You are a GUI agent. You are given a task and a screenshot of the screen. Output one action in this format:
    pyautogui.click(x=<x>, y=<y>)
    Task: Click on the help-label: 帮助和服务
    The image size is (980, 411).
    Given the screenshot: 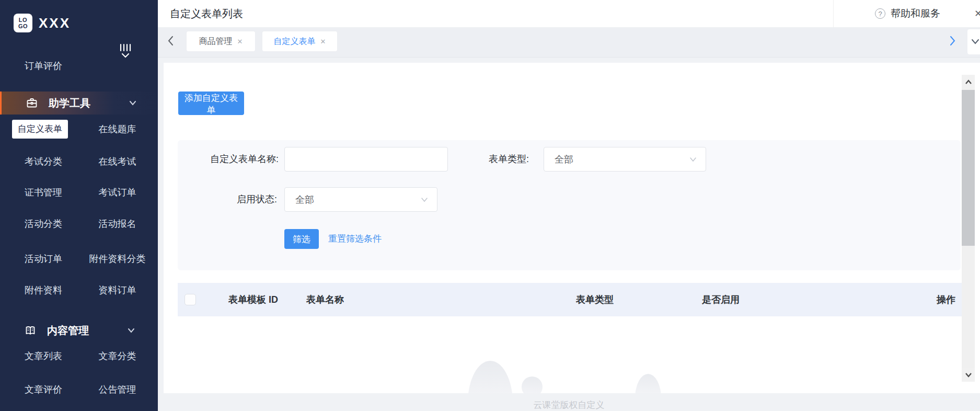 What is the action you would take?
    pyautogui.click(x=916, y=14)
    